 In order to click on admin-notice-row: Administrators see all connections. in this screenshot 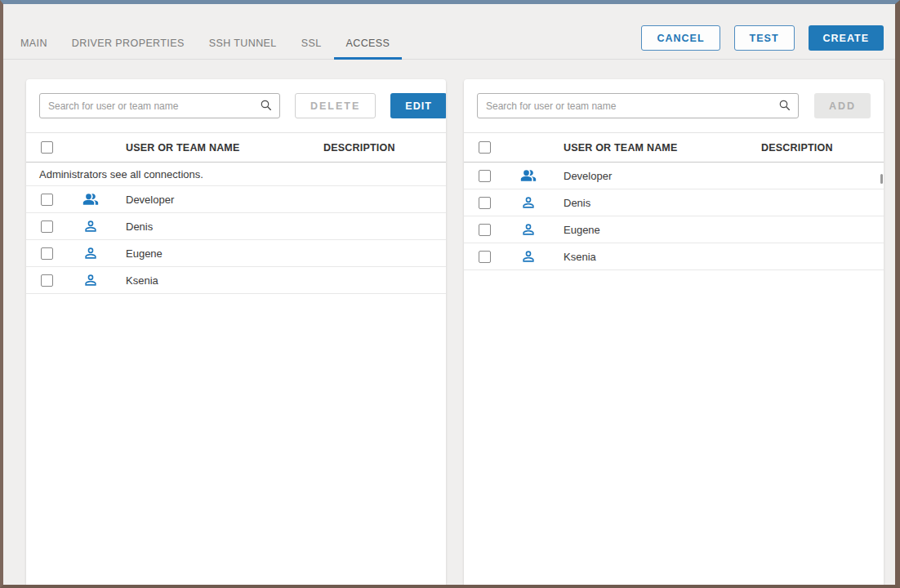, I will do `click(236, 175)`.